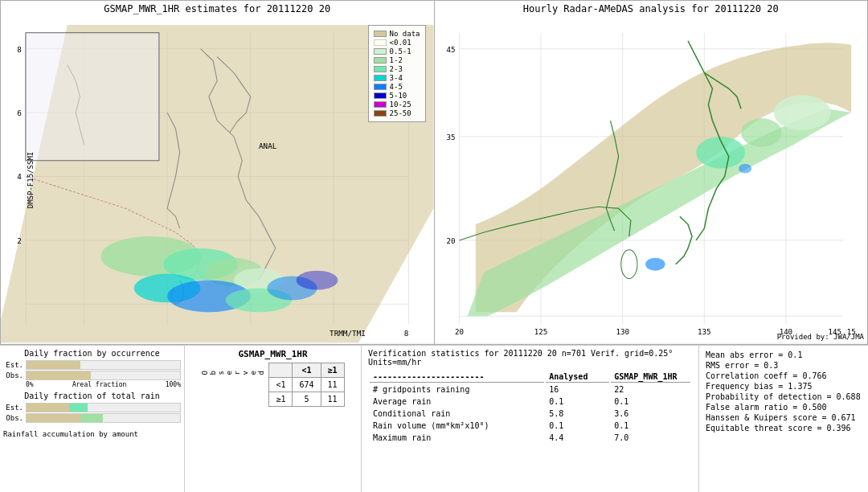 The image size is (868, 492). Describe the element at coordinates (333, 371) in the screenshot. I see `cont-ge1-header: ≥1` at that location.